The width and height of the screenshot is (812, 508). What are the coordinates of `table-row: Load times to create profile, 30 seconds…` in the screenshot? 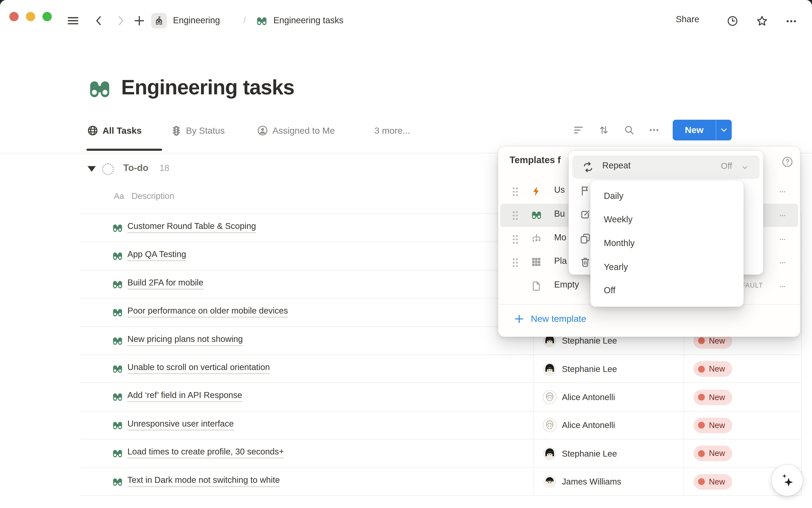 It's located at (441, 454).